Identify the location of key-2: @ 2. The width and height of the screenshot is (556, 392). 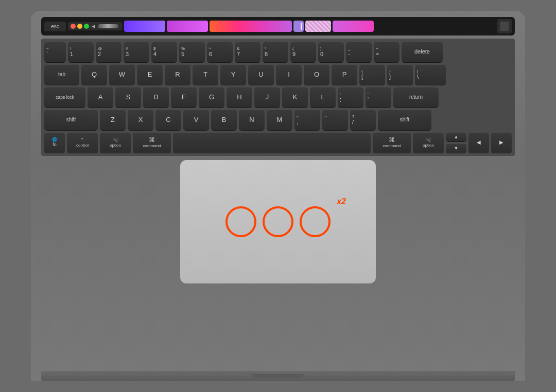
(109, 52).